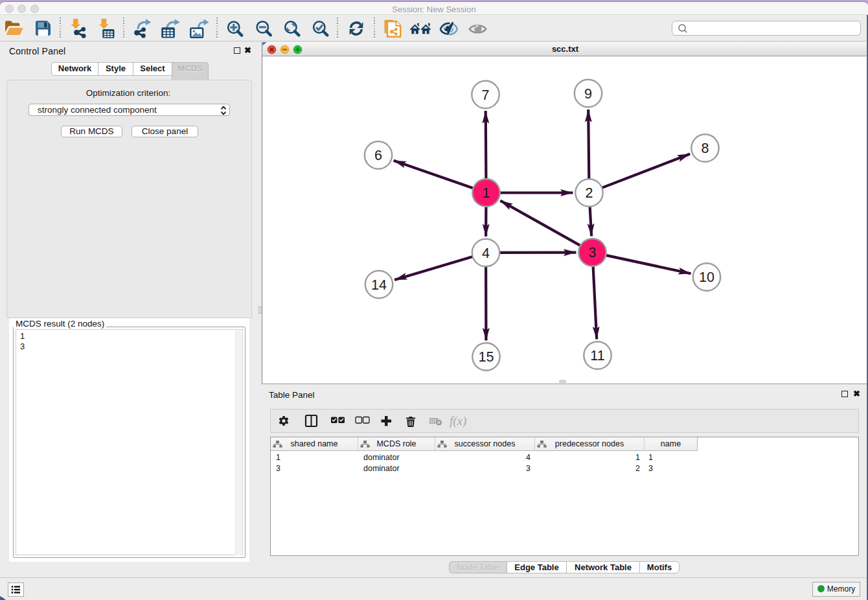 This screenshot has width=868, height=600. I want to click on svg-text: 2, so click(589, 193).